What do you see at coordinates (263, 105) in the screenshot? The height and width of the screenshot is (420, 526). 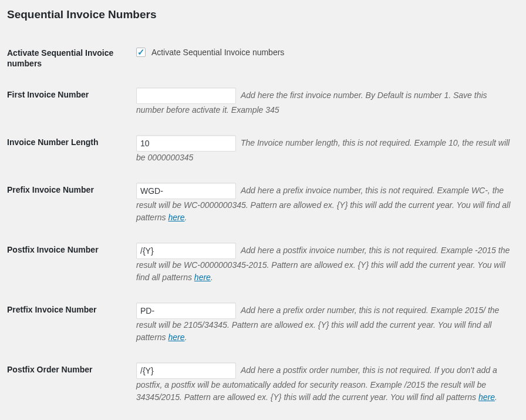 I see `row-first-invoice: First Invoice Number Add here the first …` at bounding box center [263, 105].